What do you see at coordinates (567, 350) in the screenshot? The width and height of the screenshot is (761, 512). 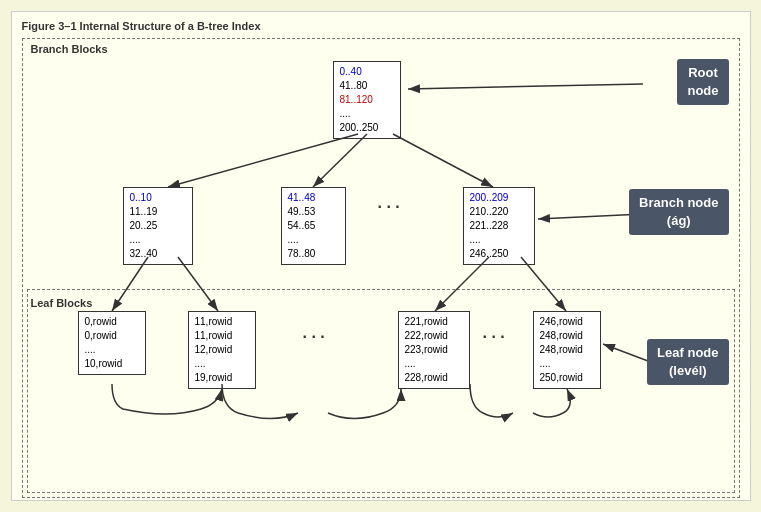 I see `leaf-node-4: 246,rowid 248,rowid 248,rowid .... 250,r…` at bounding box center [567, 350].